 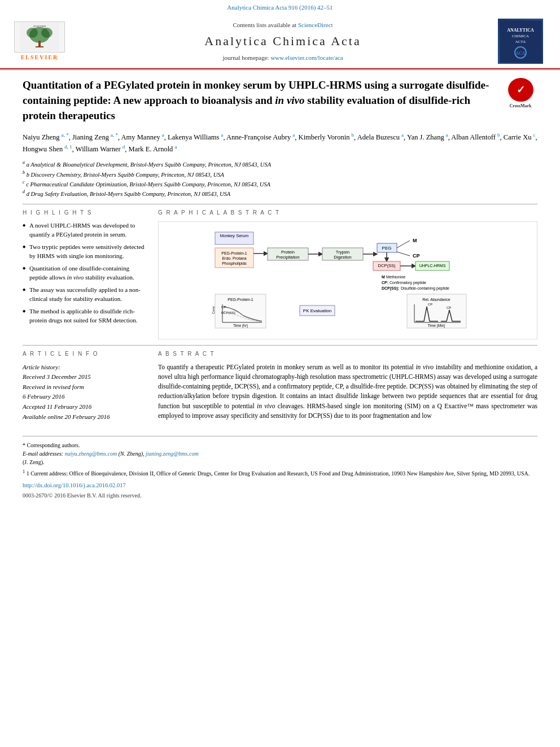 I want to click on svg-text: DCP(SS):, so click(x=391, y=289).